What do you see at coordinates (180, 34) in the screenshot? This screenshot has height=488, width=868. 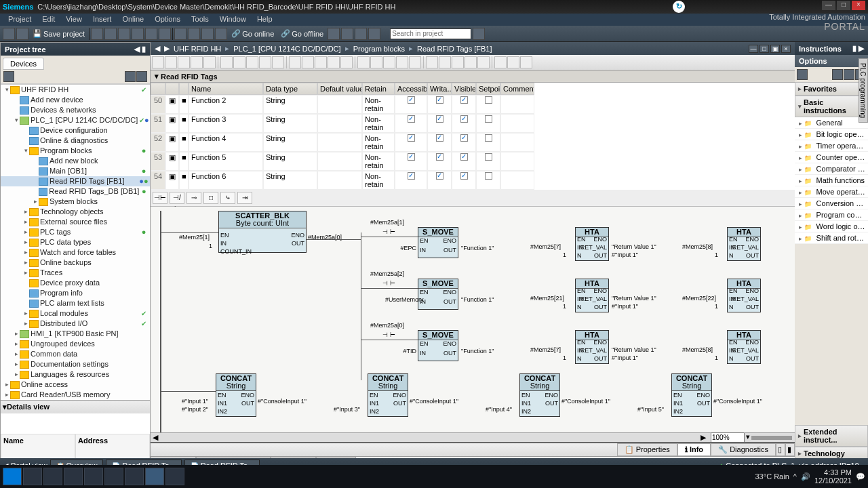 I see `download-icon` at bounding box center [180, 34].